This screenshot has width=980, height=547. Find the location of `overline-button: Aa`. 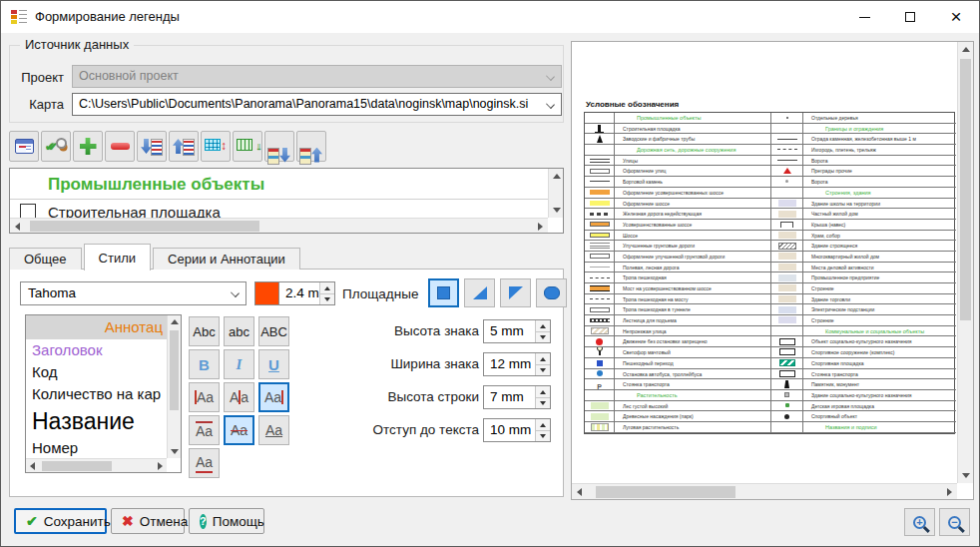

overline-button: Aa is located at coordinates (204, 430).